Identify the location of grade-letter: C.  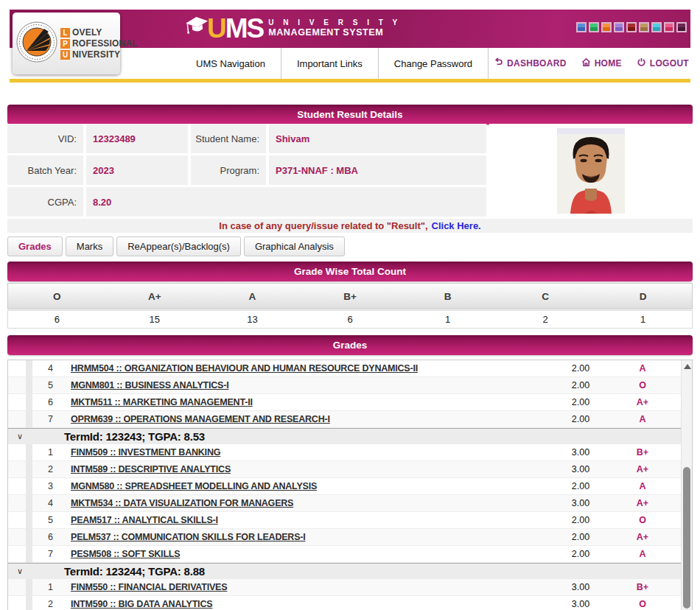
(545, 296).